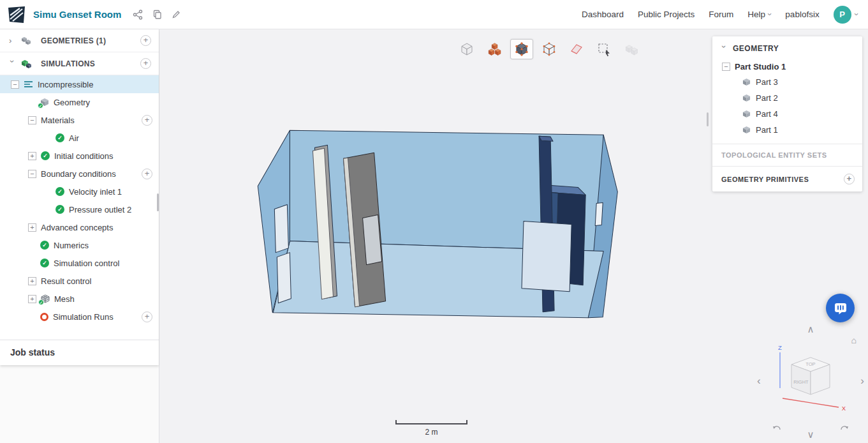 The width and height of the screenshot is (868, 443). Describe the element at coordinates (787, 98) in the screenshot. I see `part-row: Part 2` at that location.